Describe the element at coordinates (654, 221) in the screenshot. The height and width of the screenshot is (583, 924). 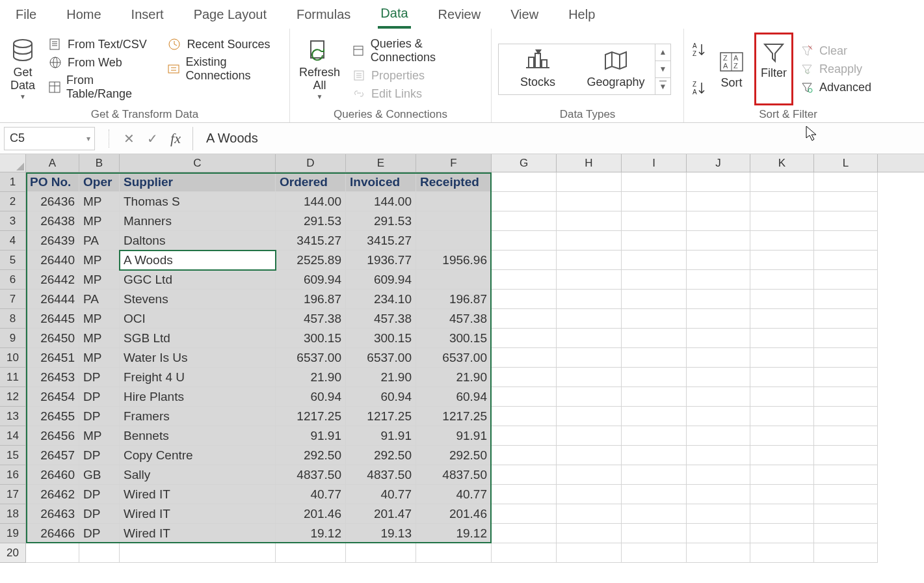
I see `cell-I3` at that location.